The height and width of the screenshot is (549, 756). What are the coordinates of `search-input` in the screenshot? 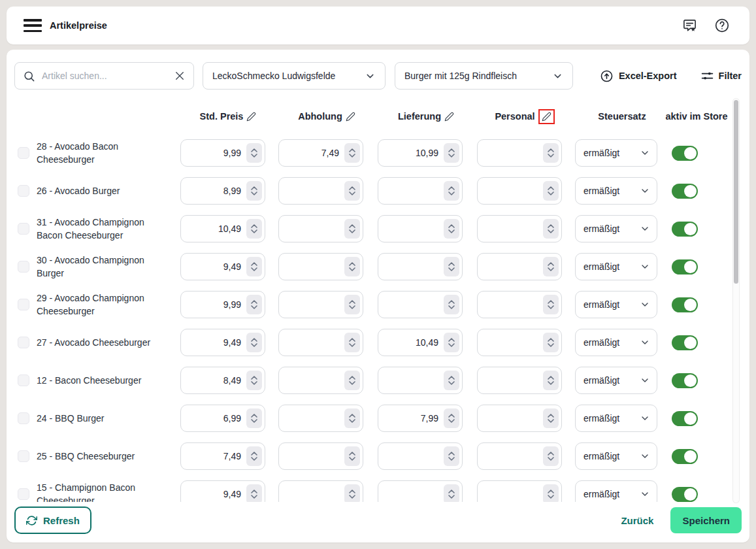 It's located at (105, 76).